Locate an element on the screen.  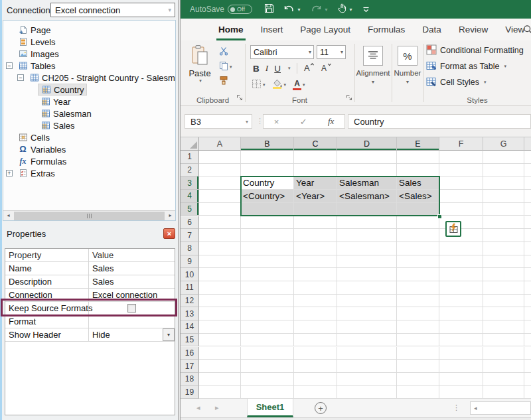
quick-analysis-button is located at coordinates (453, 229).